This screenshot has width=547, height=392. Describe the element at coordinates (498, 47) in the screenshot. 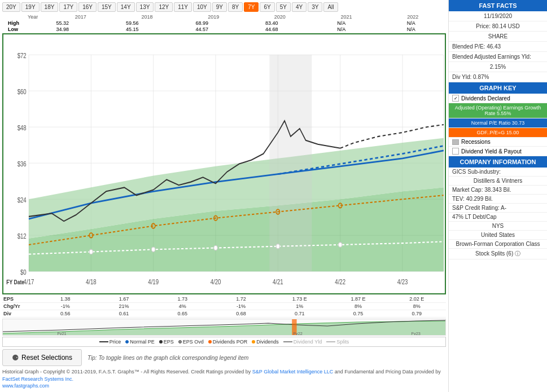

I see `fast-facts-blended-pe: Blended P/E: 46.43` at that location.